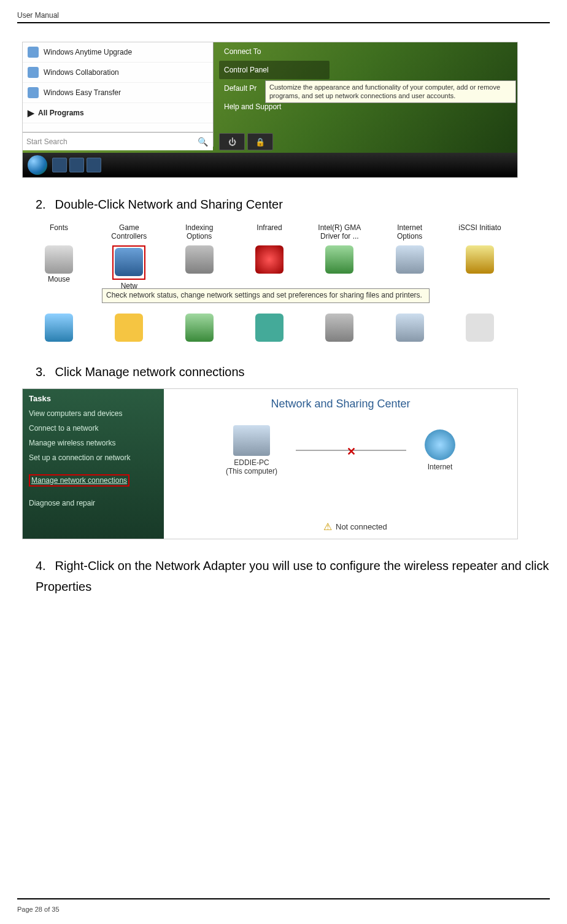 The width and height of the screenshot is (567, 924). Describe the element at coordinates (260, 142) in the screenshot. I see `lock-button: 🔒` at that location.